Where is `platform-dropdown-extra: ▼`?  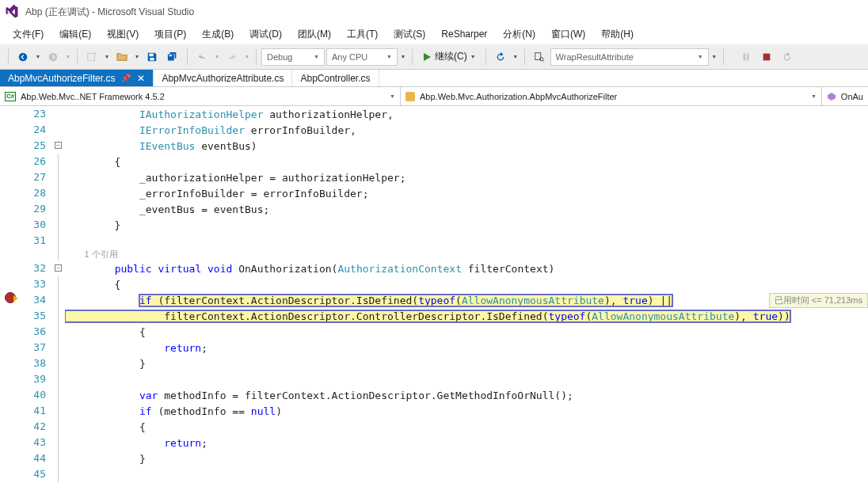
platform-dropdown-extra: ▼ is located at coordinates (403, 57).